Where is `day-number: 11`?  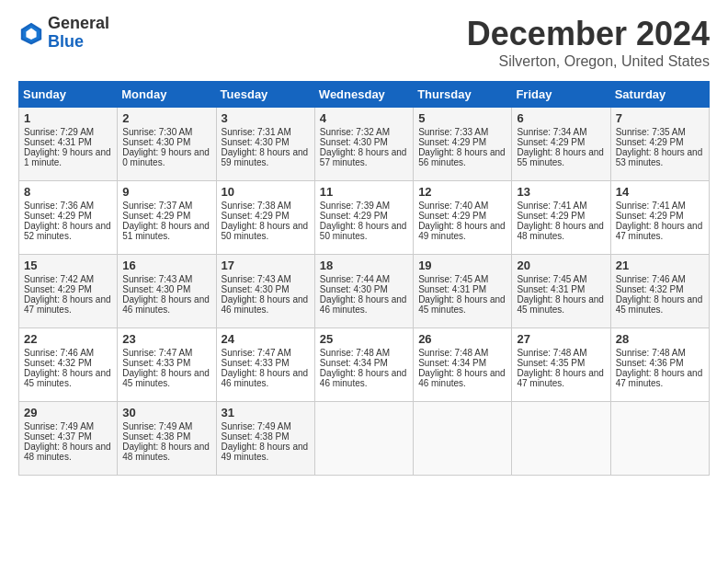 day-number: 11 is located at coordinates (364, 191).